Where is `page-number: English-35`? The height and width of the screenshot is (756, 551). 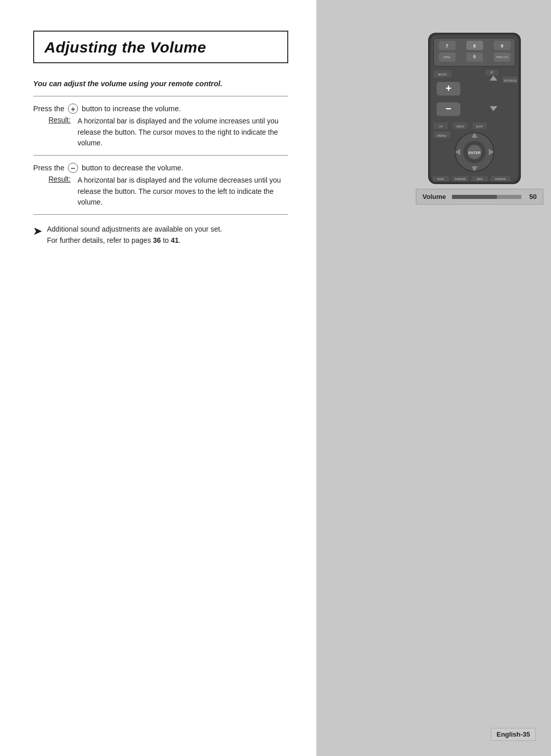 page-number: English-35 is located at coordinates (513, 735).